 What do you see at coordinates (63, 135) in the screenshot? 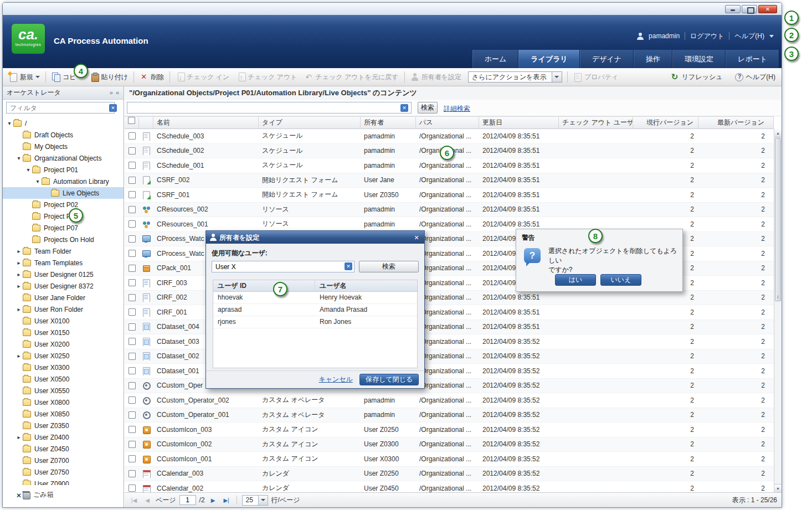
I see `tree-item: Draft Objects` at bounding box center [63, 135].